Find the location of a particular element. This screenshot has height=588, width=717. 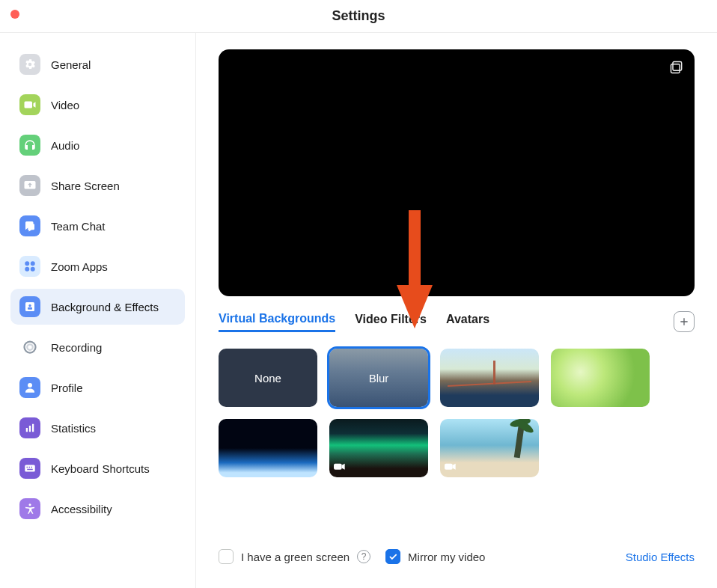

background-option-grass is located at coordinates (600, 378).